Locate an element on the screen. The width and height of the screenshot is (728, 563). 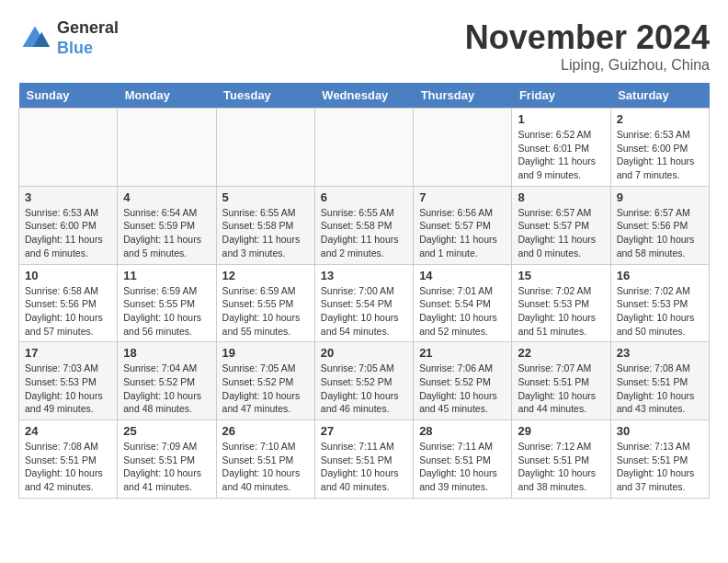
day-info: Sunrise: 7:01 AM Sunset: 5:54 PM Dayligh… is located at coordinates (462, 311).